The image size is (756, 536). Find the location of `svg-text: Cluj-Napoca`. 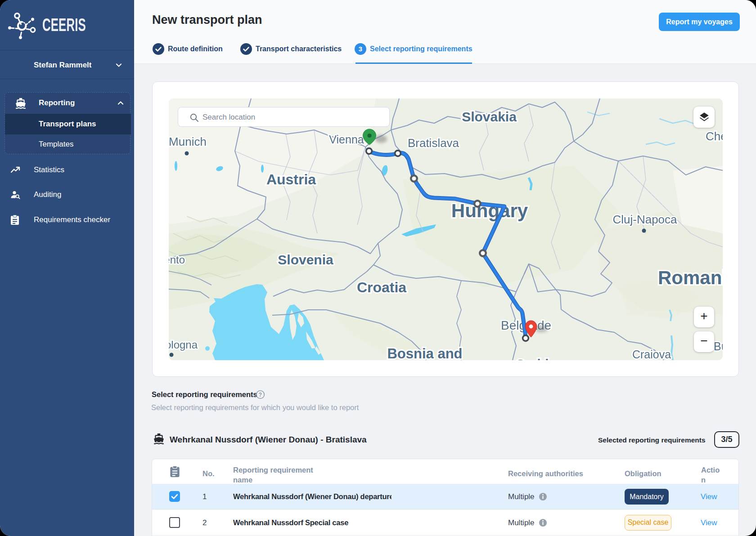

svg-text: Cluj-Napoca is located at coordinates (645, 219).